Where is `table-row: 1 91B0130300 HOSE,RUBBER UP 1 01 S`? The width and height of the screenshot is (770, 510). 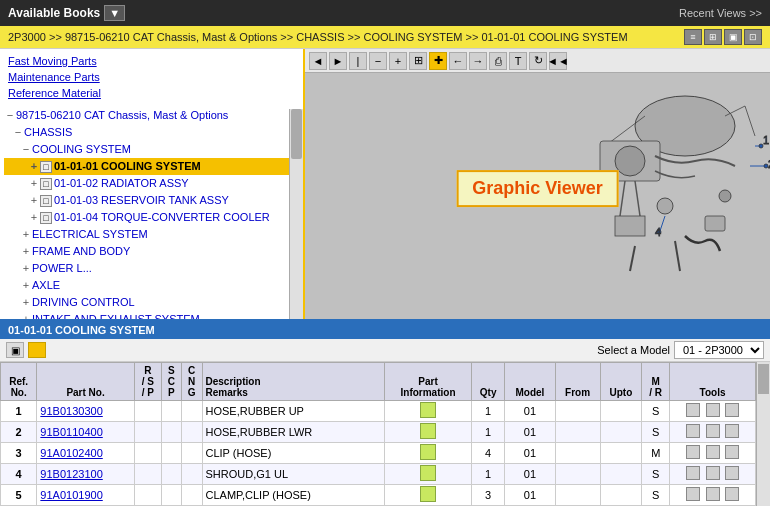 table-row: 1 91B0130300 HOSE,RUBBER UP 1 01 S is located at coordinates (378, 412).